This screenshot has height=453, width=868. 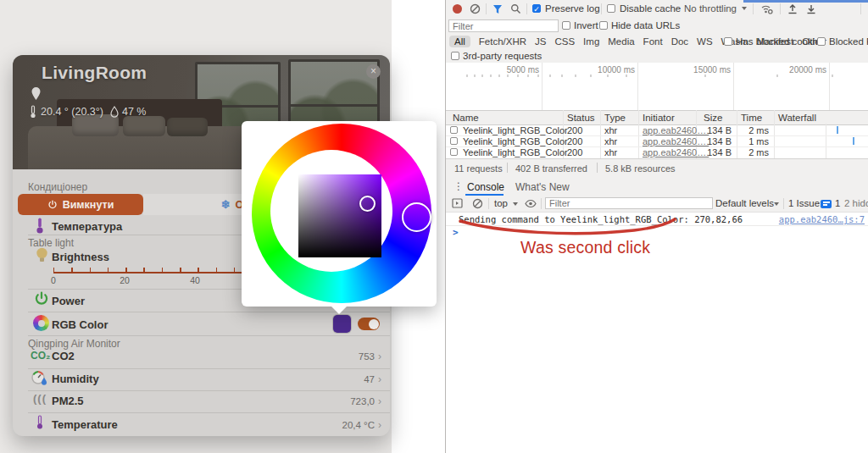 What do you see at coordinates (751, 141) in the screenshot?
I see `request-time: 1 ms` at bounding box center [751, 141].